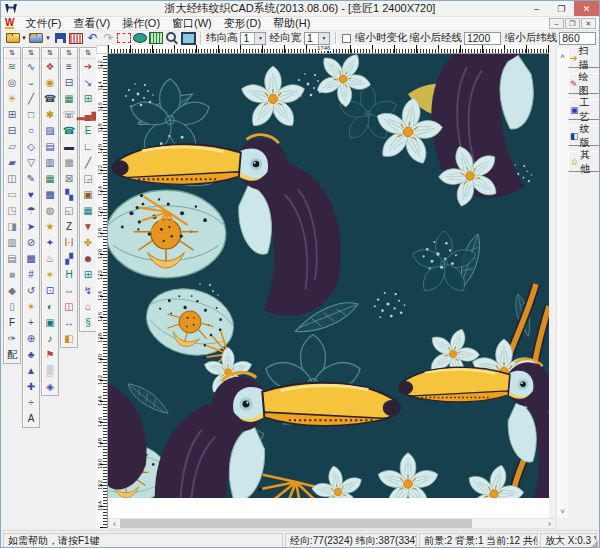 The width and height of the screenshot is (600, 548). Describe the element at coordinates (584, 58) in the screenshot. I see `panel-button-1: ➔扫描` at that location.